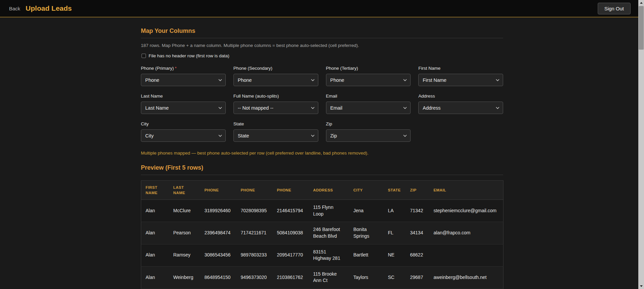 This screenshot has width=644, height=289. What do you see at coordinates (466, 233) in the screenshot?
I see `cell-email-9: alan@frapco.com` at bounding box center [466, 233].